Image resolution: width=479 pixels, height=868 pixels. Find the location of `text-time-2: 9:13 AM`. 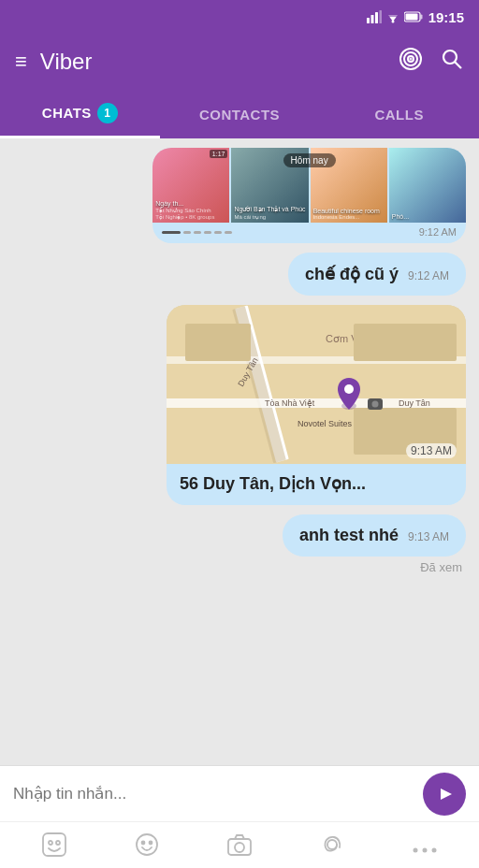

text-time-2: 9:13 AM is located at coordinates (428, 537).